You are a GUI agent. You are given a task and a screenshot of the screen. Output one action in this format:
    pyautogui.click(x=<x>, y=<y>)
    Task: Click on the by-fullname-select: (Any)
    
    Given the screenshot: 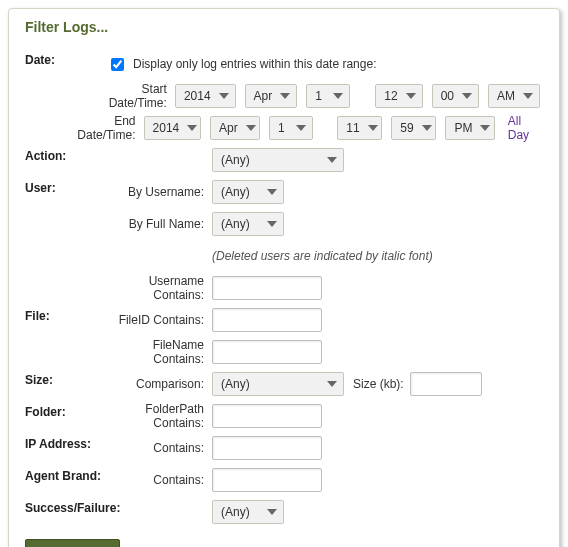 What is the action you would take?
    pyautogui.click(x=248, y=224)
    